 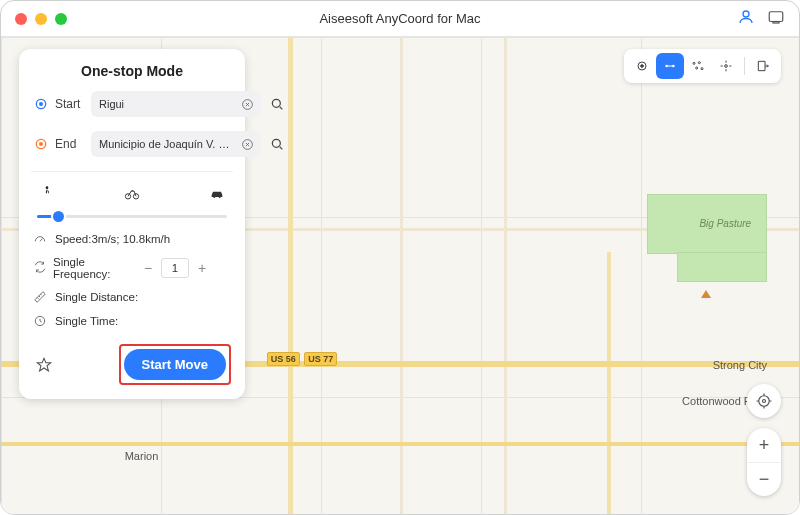 I want to click on frequency-stepper: − 1 +, so click(x=175, y=268).